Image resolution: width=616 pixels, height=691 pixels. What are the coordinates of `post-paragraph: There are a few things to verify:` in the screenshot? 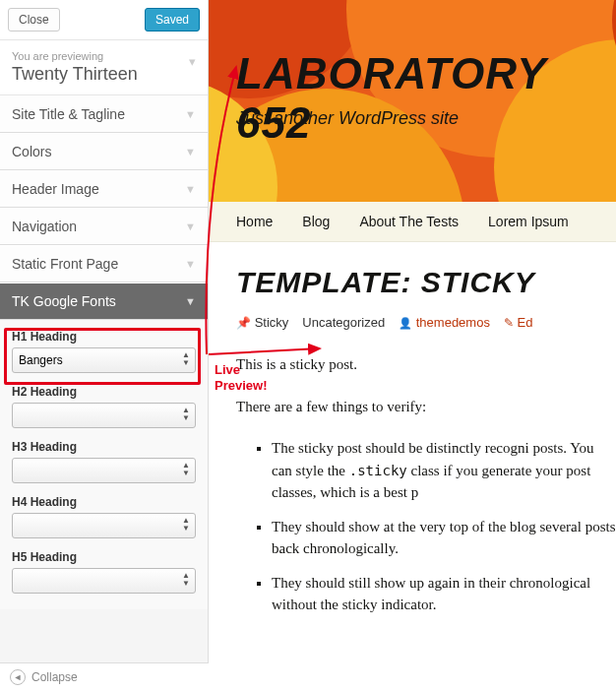 It's located at (426, 408).